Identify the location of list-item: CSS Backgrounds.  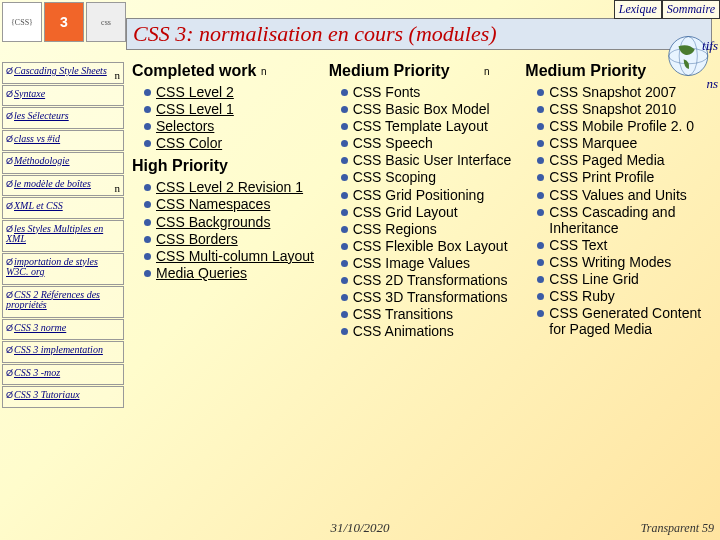
(232, 222).